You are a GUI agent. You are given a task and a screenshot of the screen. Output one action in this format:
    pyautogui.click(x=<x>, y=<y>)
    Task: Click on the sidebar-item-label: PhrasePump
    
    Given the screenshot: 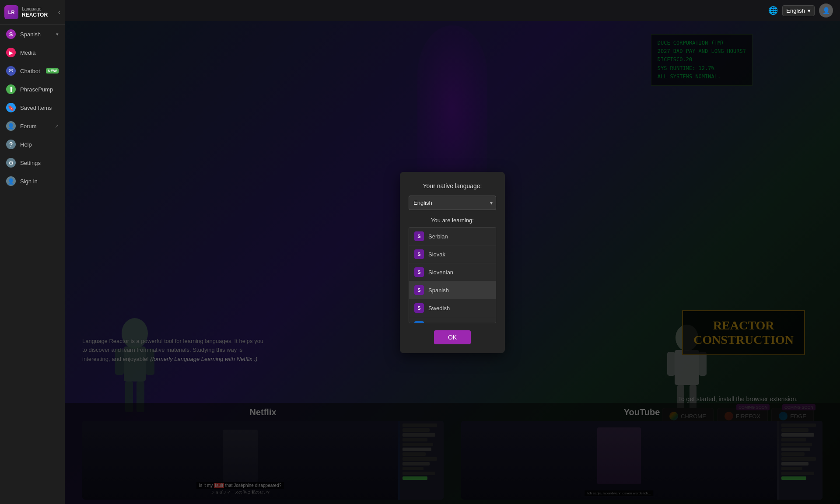 What is the action you would take?
    pyautogui.click(x=37, y=89)
    